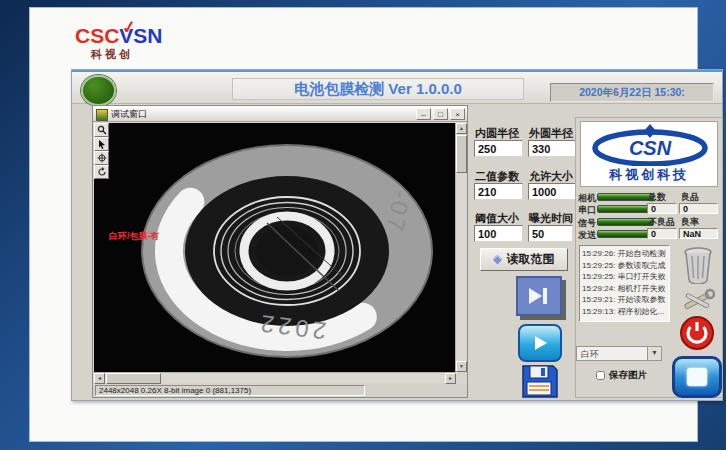 The height and width of the screenshot is (450, 726). Describe the element at coordinates (397, 87) in the screenshot. I see `main-titlebar: 电池包膜检测 Ver 1.0.0.0 2020年6月22日 15:30:` at that location.